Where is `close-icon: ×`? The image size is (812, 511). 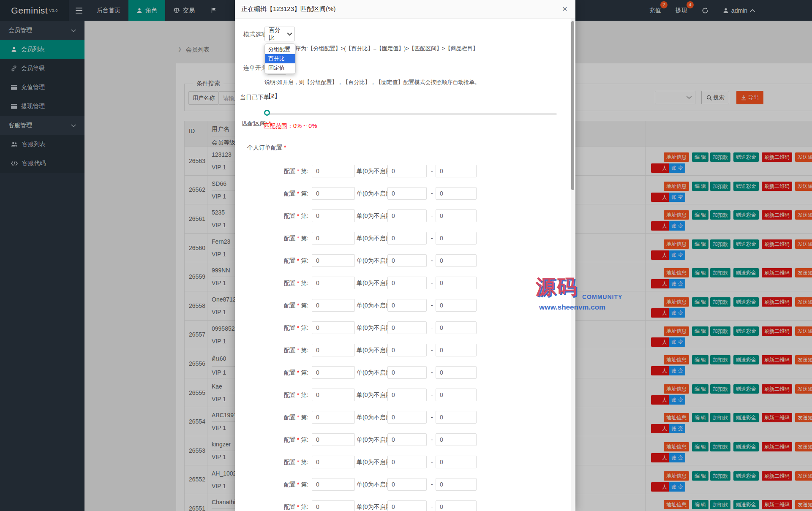
close-icon: × is located at coordinates (565, 9).